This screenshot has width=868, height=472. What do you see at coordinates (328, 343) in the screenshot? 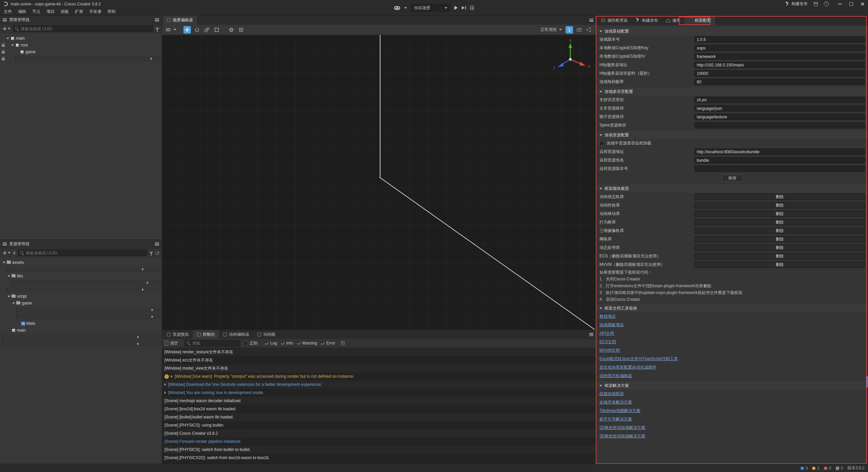
I see `log-filter-checkbox: Error` at bounding box center [328, 343].